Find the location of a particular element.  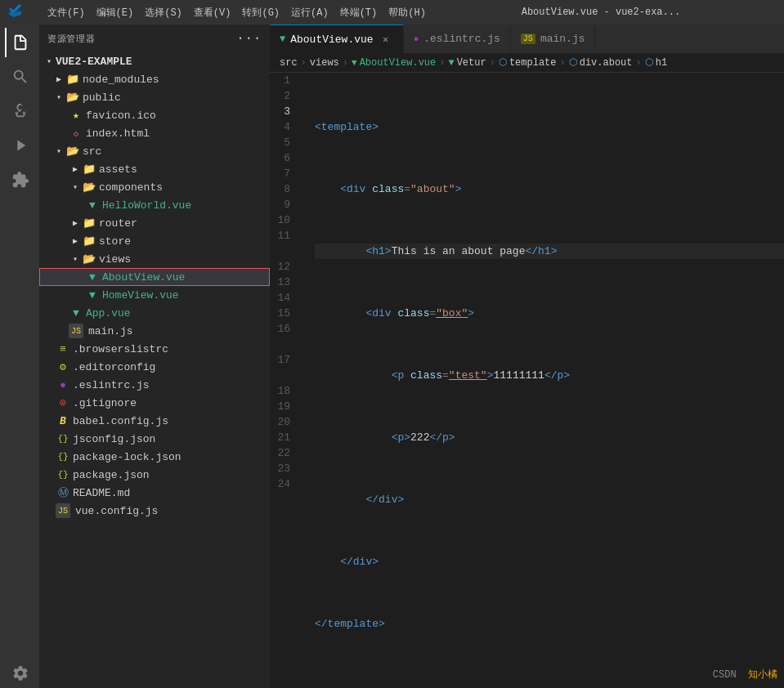

sidebar-options-button: ··· is located at coordinates (249, 38).